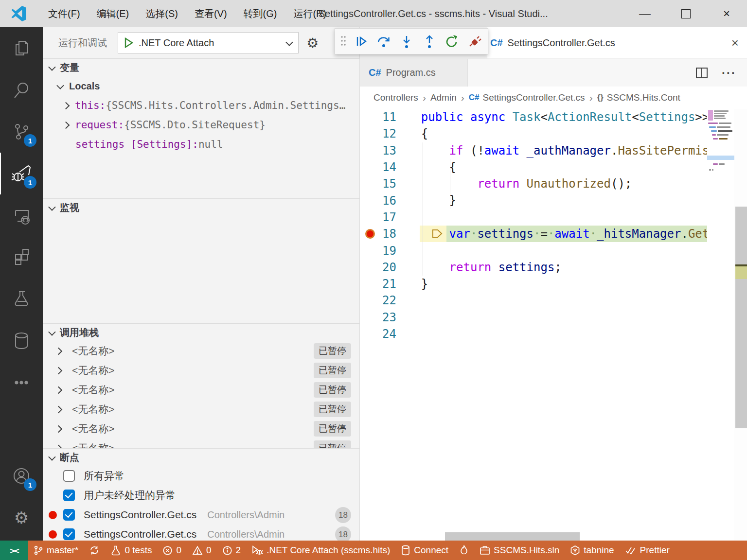 Image resolution: width=747 pixels, height=560 pixels. I want to click on variable-row: this: {SSCMS.Hits.Controllers.Admin.Sett…, so click(201, 105).